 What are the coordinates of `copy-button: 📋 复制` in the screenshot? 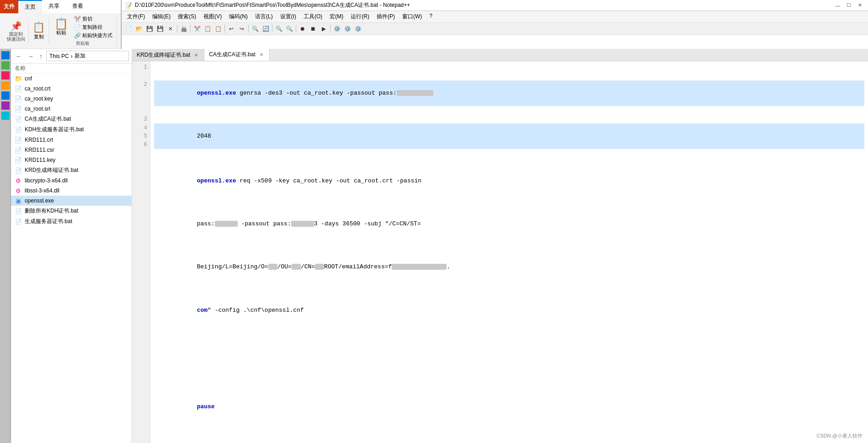 It's located at (38, 31).